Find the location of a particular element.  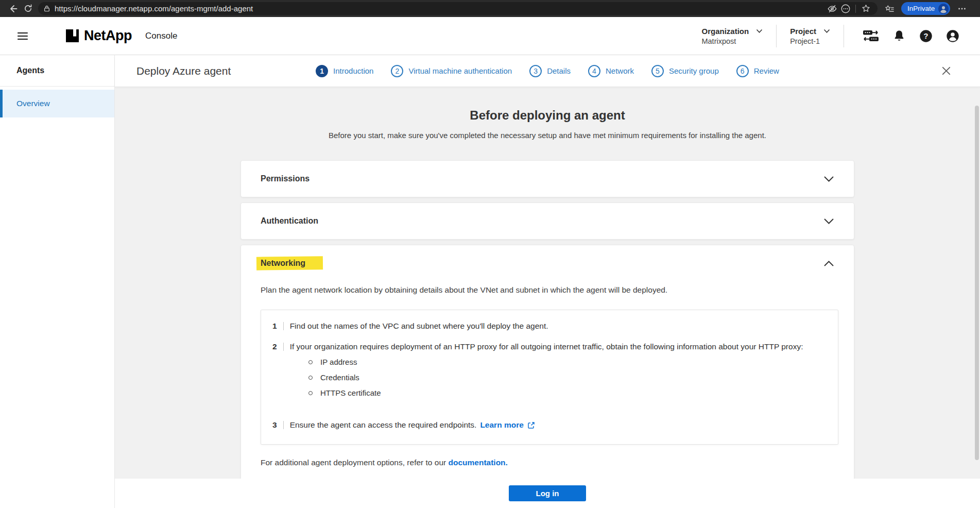

tracking-prevention-button is located at coordinates (832, 9).